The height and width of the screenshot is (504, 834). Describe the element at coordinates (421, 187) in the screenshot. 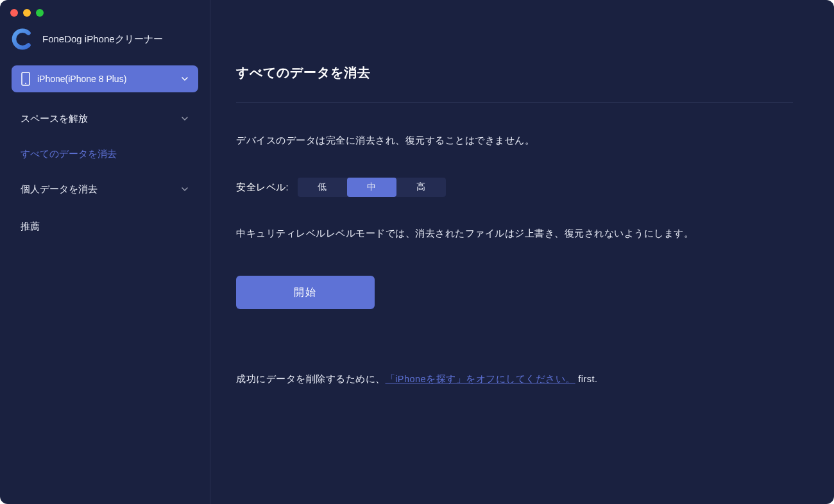

I see `security-level-high: 高` at that location.